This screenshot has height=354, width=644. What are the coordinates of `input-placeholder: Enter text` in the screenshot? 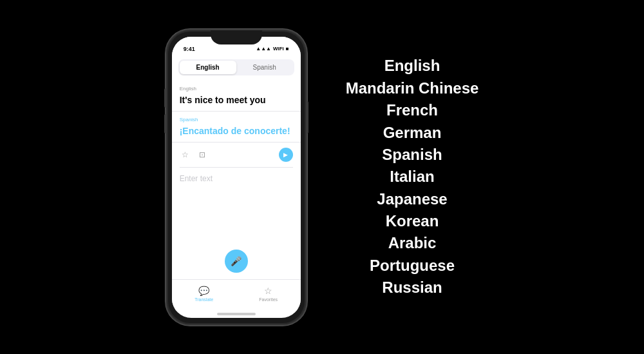 It's located at (196, 179).